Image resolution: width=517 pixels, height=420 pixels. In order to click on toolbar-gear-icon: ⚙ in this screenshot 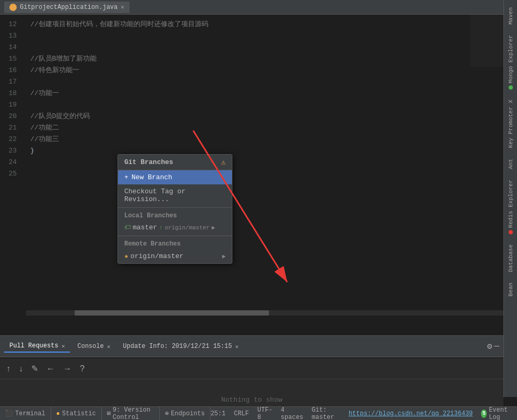, I will do `click(490, 346)`.